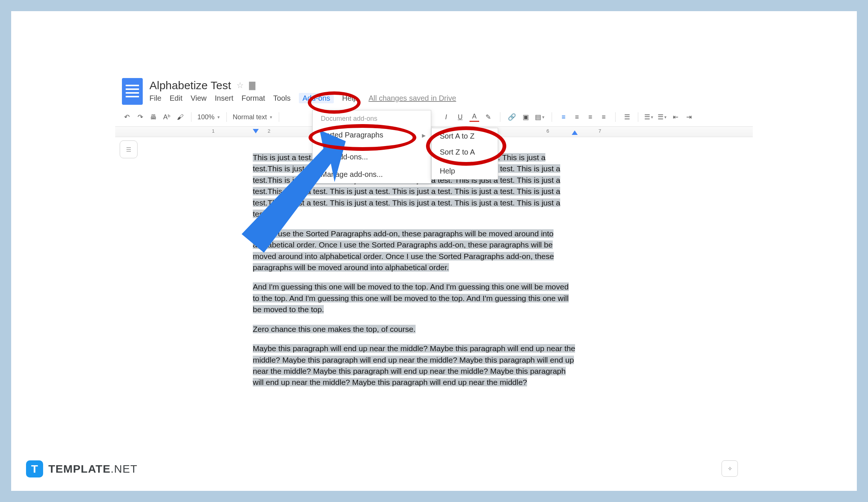 This screenshot has width=868, height=502. What do you see at coordinates (209, 117) in the screenshot?
I see `zoom-select: 100% ▼` at bounding box center [209, 117].